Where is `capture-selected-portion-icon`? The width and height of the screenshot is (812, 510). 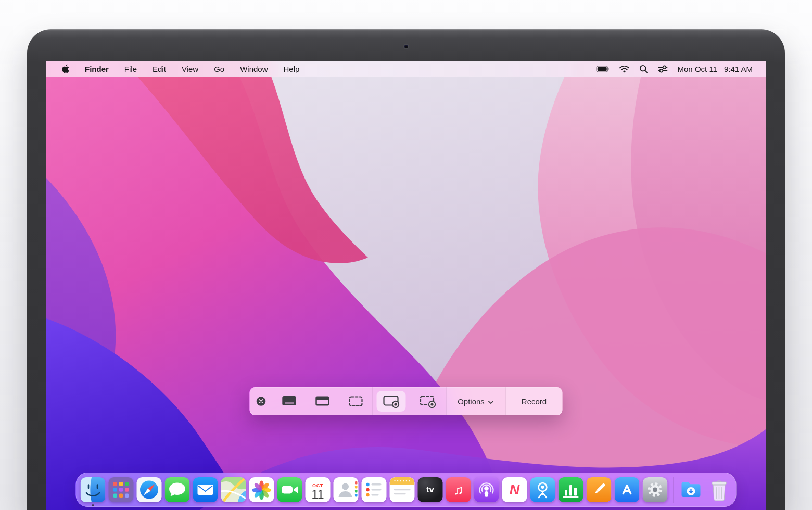 capture-selected-portion-icon is located at coordinates (356, 401).